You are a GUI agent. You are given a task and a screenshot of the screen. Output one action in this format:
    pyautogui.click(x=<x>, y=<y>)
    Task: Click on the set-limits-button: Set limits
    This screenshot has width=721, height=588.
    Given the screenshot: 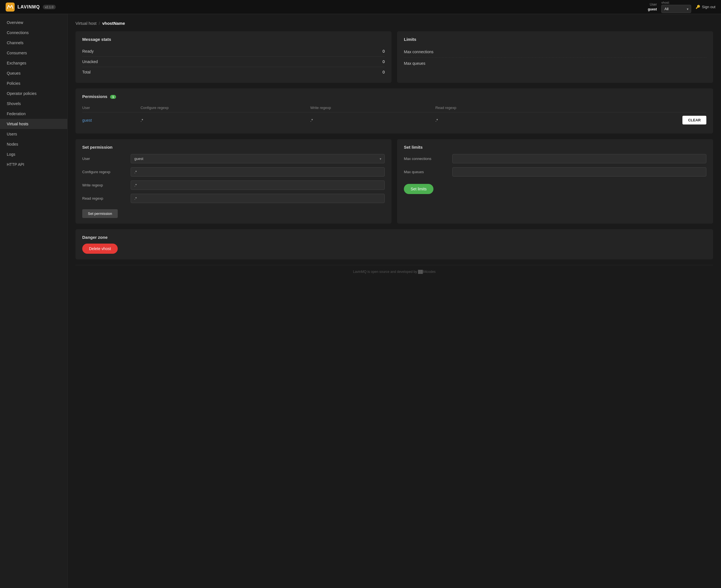 What is the action you would take?
    pyautogui.click(x=419, y=189)
    